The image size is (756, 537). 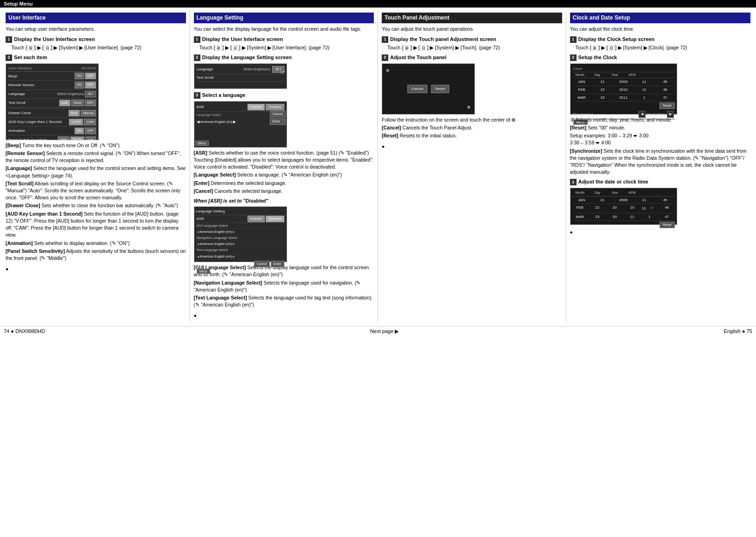 What do you see at coordinates (582, 90) in the screenshot?
I see `clock-r2-month: FEB` at bounding box center [582, 90].